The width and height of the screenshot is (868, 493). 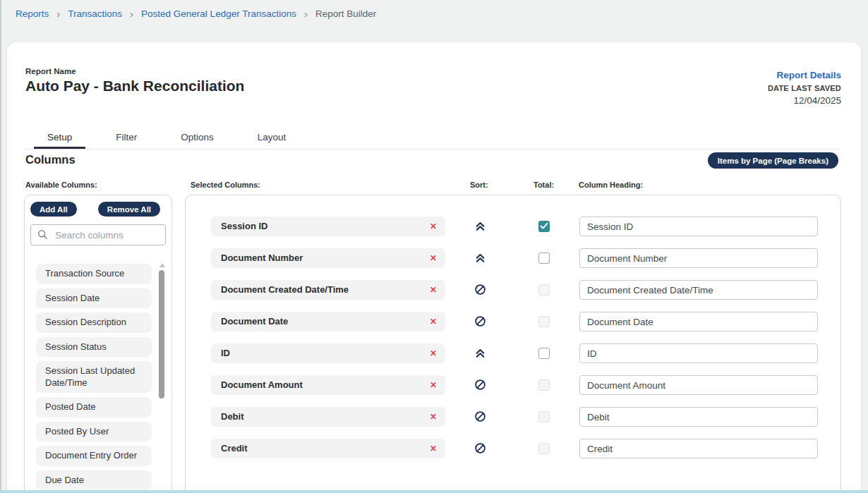 What do you see at coordinates (434, 492) in the screenshot?
I see `bottom-accent-bar` at bounding box center [434, 492].